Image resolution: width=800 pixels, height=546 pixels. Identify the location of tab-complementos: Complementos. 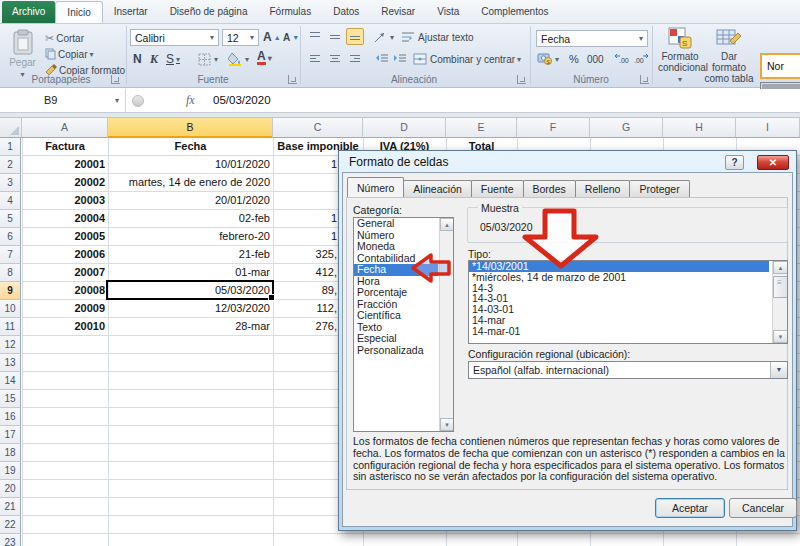
(514, 12).